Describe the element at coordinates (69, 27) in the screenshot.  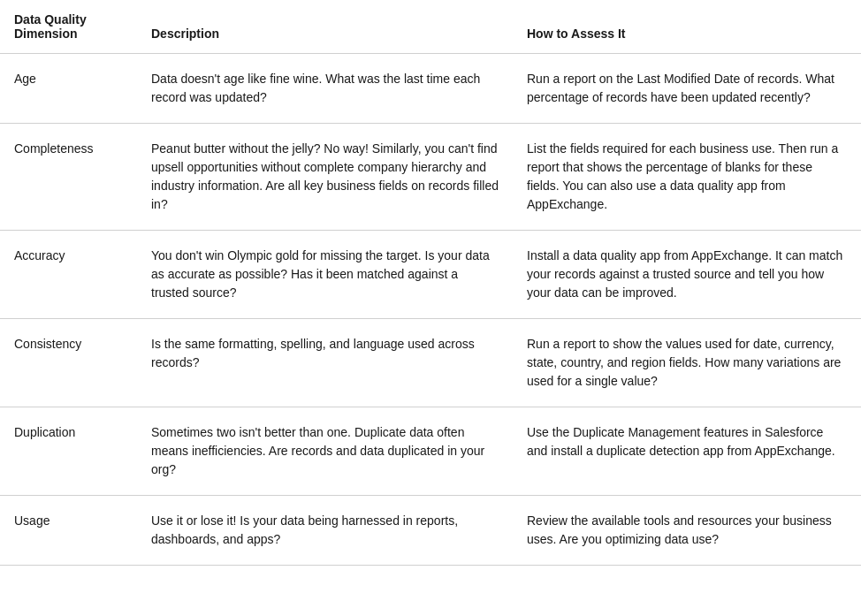
I see `header-dimension: Data Quality Dimension` at that location.